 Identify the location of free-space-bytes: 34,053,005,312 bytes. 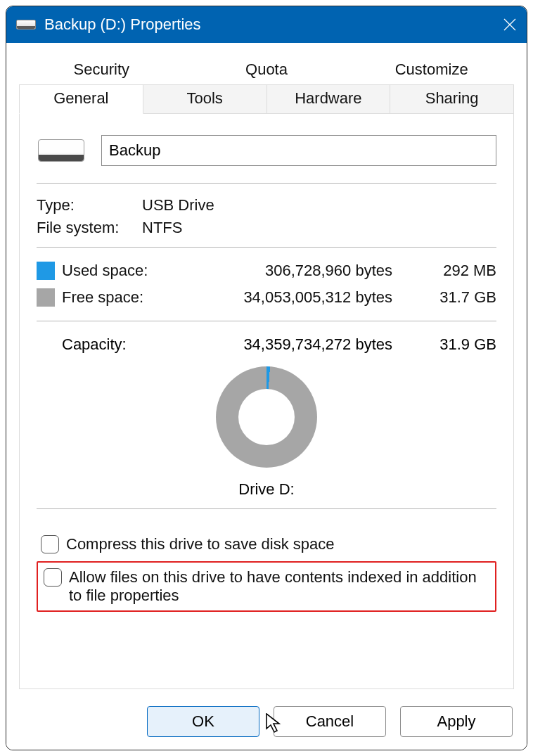
(297, 297).